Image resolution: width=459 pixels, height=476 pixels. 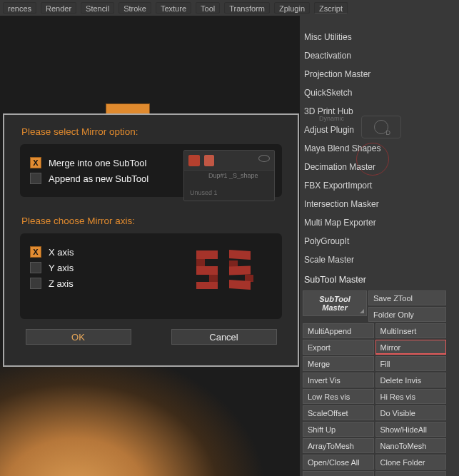 I want to click on subtool-master-label-2: Master, so click(x=334, y=308).